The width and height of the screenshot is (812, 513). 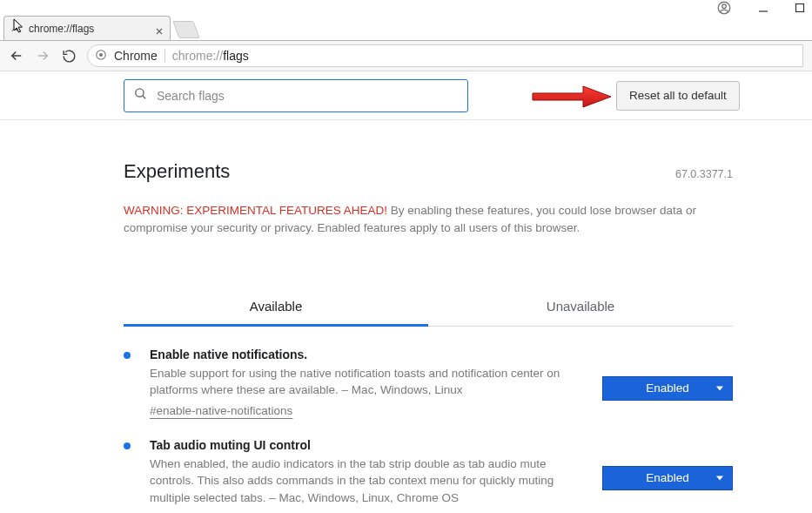 I want to click on tab-available: Available, so click(x=276, y=307).